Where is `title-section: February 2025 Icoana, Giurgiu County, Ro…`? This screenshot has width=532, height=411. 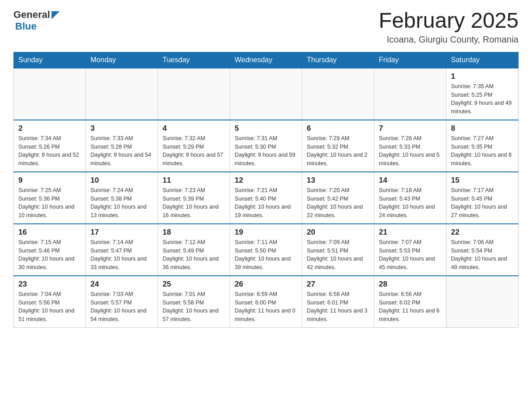
title-section: February 2025 Icoana, Giurgiu County, Ro… is located at coordinates (449, 27).